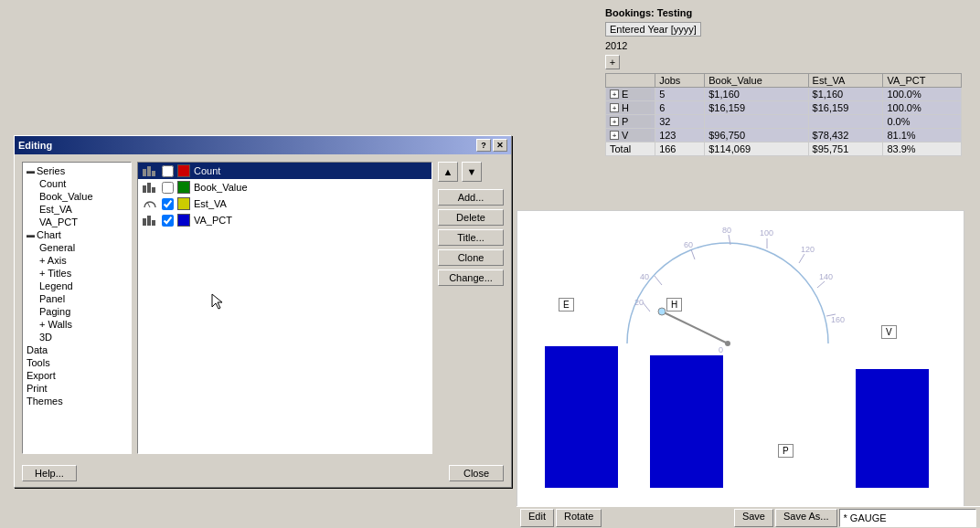  Describe the element at coordinates (538, 518) in the screenshot. I see `edit-btn: Edit` at that location.